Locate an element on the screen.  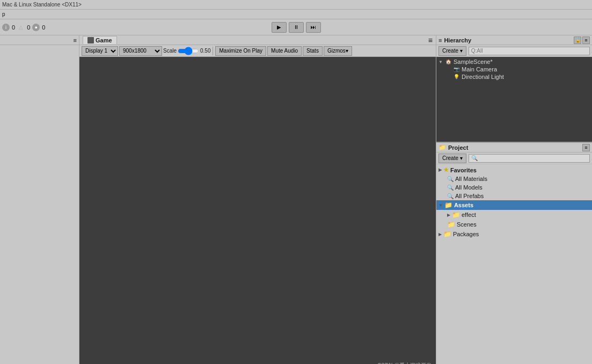
step-button: ⏭ is located at coordinates (313, 27).